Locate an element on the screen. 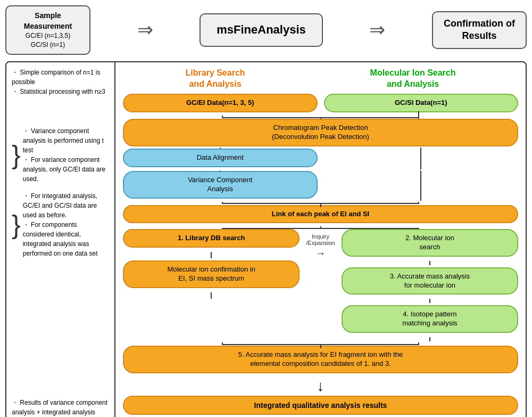 This screenshot has width=532, height=417. molecular-header: Molecular Ion Searchand Analysis is located at coordinates (413, 79).